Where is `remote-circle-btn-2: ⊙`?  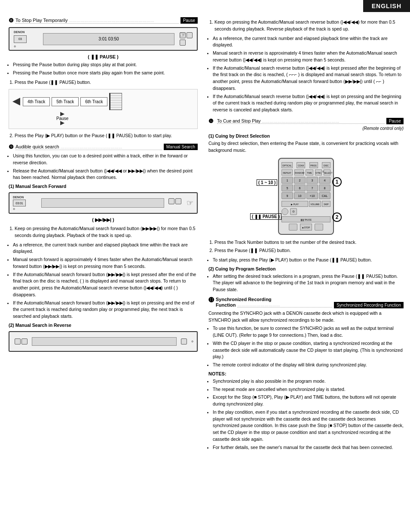
remote-circle-btn-2: ⊙ is located at coordinates (294, 212).